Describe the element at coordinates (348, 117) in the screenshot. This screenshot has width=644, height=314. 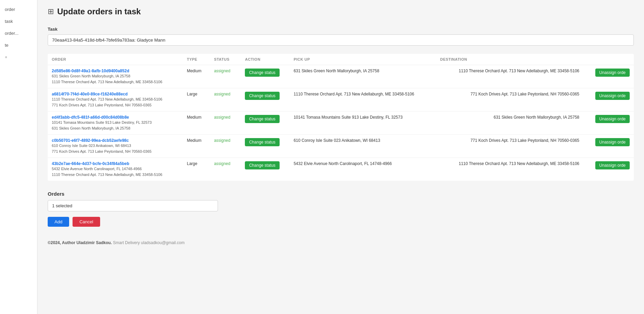
I see `pickup-text-2: 10141 Tomasa Mountains Suite 913 Lake De…` at that location.